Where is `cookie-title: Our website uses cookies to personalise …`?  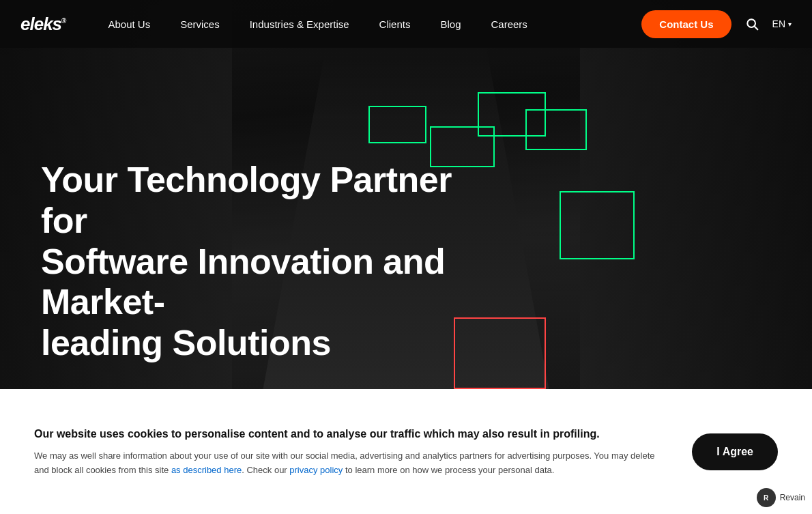
cookie-title: Our website uses cookies to personalise … is located at coordinates (349, 434).